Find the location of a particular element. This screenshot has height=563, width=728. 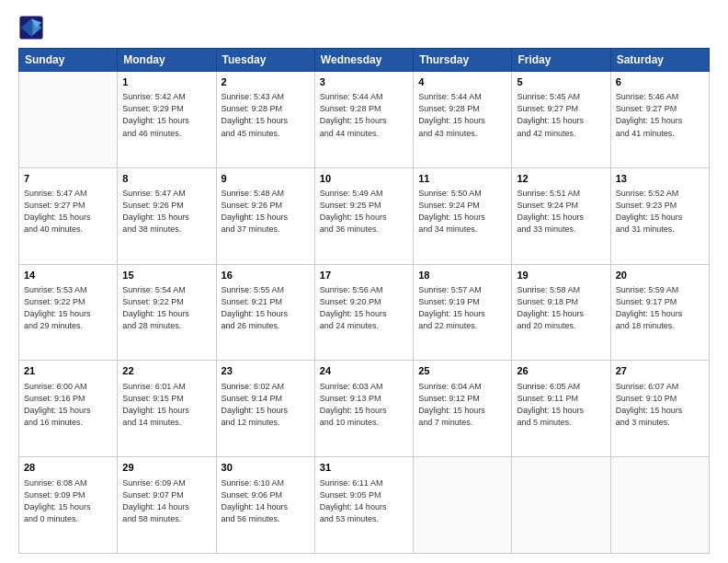

day-number: 17 is located at coordinates (364, 276).